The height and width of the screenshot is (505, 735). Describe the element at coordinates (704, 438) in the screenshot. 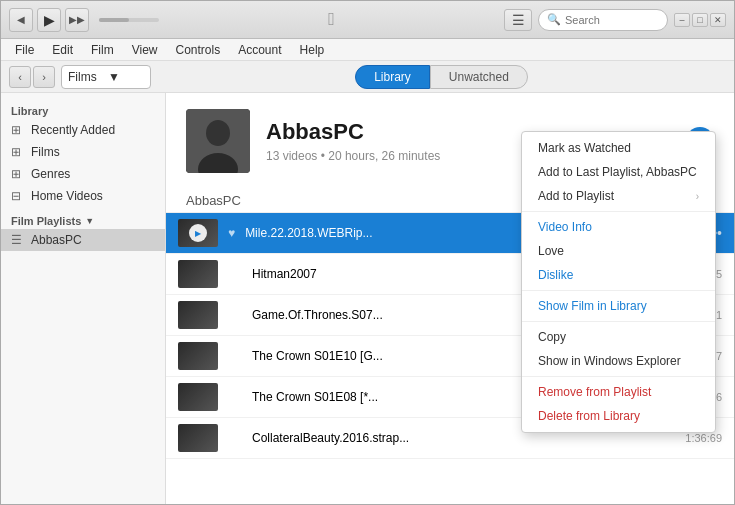

I see `track-duration: 1:36:69` at that location.